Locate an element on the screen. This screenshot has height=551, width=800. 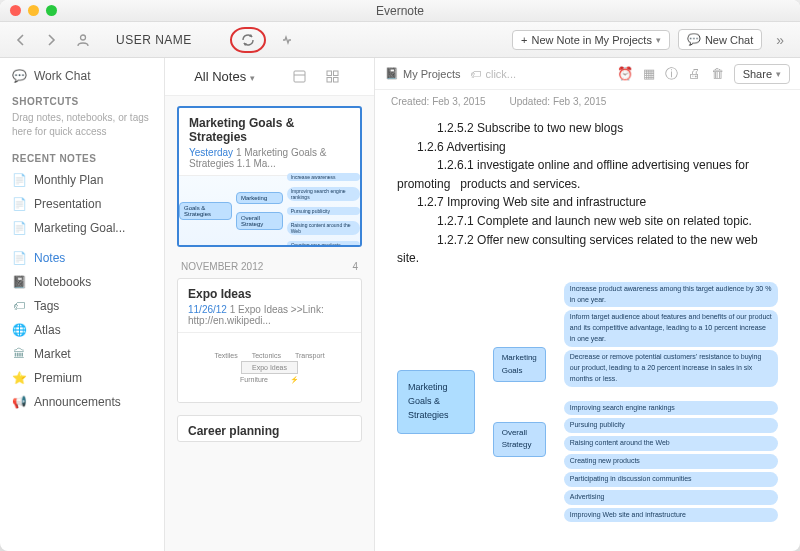
username-label: USER NAME is located at coordinates (154, 40).